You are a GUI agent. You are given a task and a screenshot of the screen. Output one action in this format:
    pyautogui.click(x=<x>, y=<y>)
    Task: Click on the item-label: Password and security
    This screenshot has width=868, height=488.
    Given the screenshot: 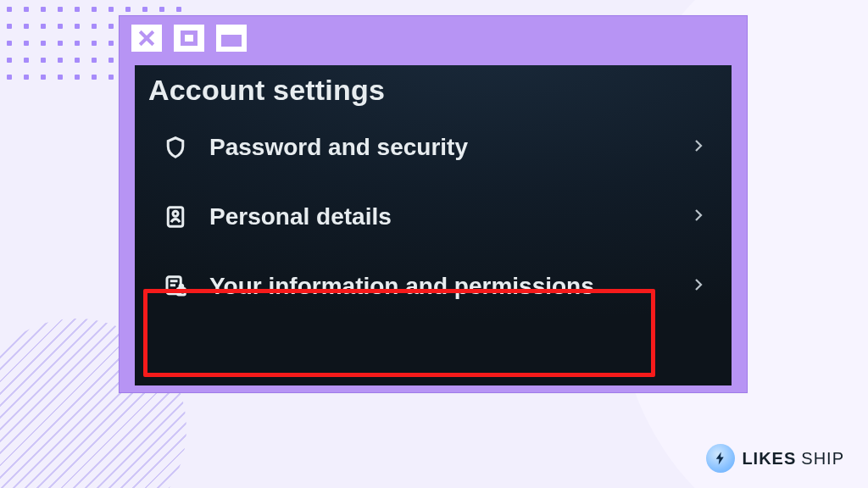 What is the action you would take?
    pyautogui.click(x=339, y=147)
    